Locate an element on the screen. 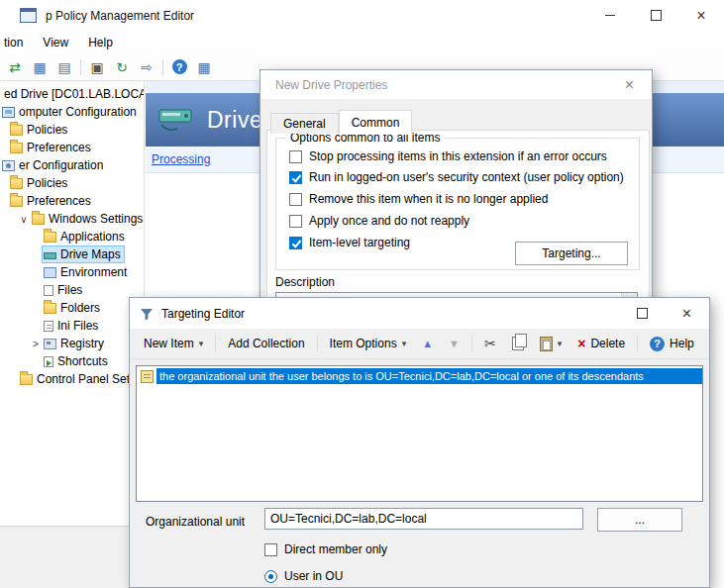 Image resolution: width=724 pixels, height=588 pixels. option-apply-once: Apply once and do not reapply is located at coordinates (379, 221).